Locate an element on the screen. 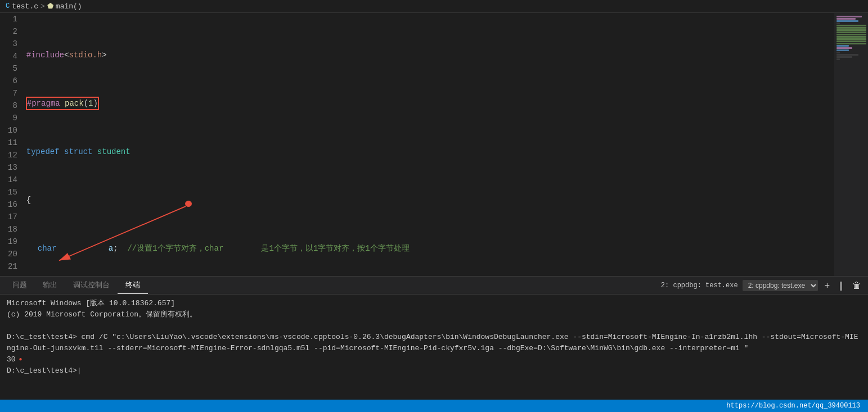 The width and height of the screenshot is (868, 412). line-num-6: 6 is located at coordinates (12, 81).